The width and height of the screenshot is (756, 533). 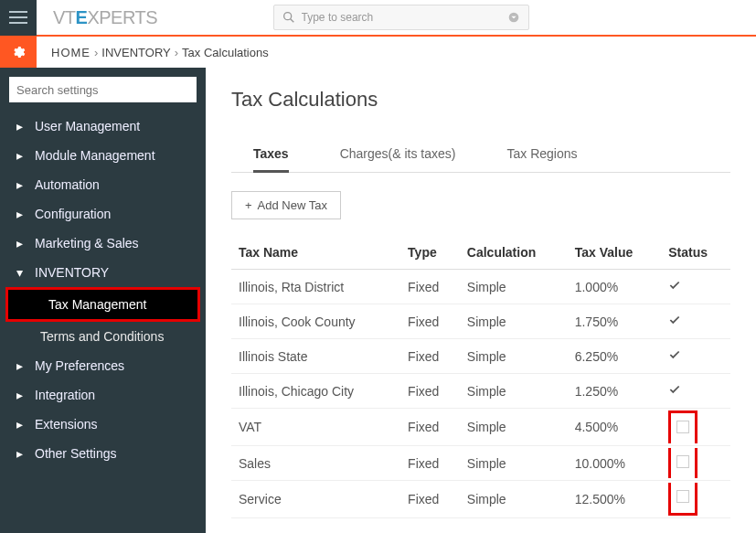 What do you see at coordinates (514, 252) in the screenshot?
I see `col-calculation: Calculation` at bounding box center [514, 252].